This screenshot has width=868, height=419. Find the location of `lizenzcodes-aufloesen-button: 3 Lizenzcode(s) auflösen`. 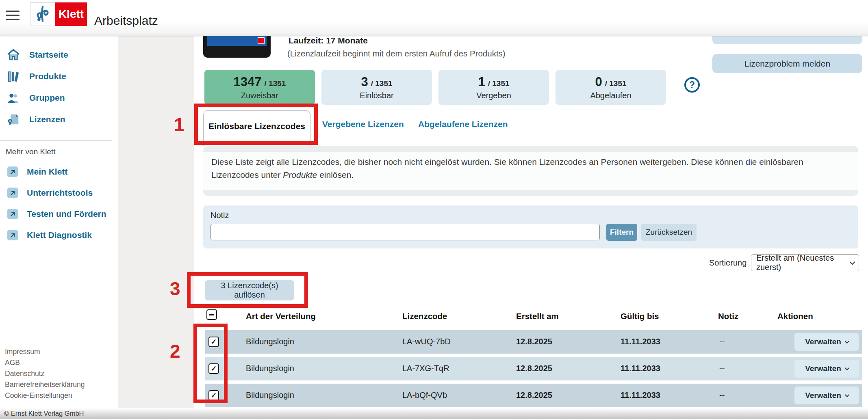

lizenzcodes-aufloesen-button: 3 Lizenzcode(s) auflösen is located at coordinates (250, 290).